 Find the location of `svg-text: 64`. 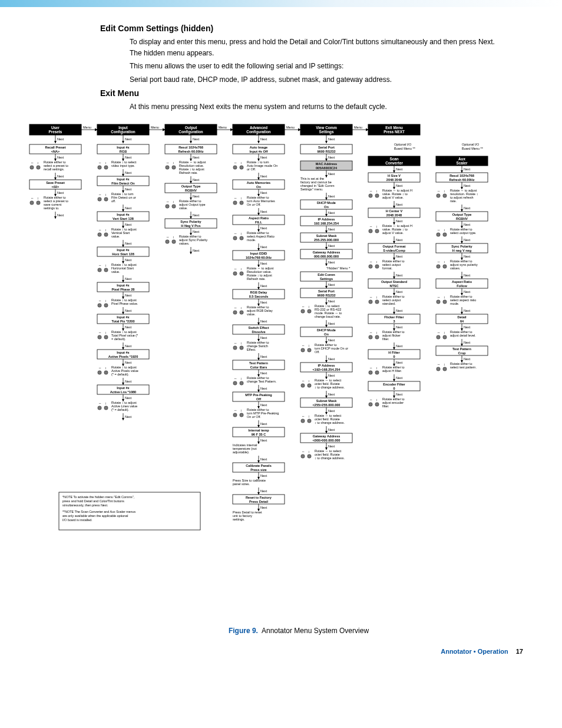

svg-text: 64 is located at coordinates (462, 321).